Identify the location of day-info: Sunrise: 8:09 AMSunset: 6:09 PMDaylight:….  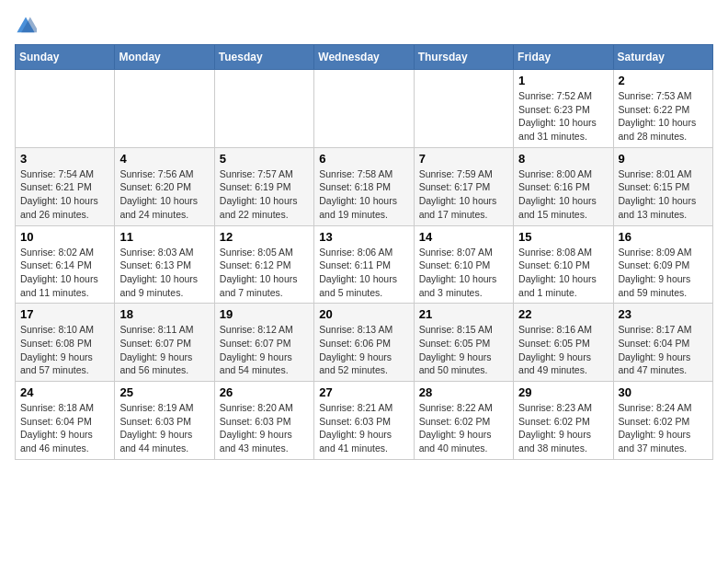
(664, 272).